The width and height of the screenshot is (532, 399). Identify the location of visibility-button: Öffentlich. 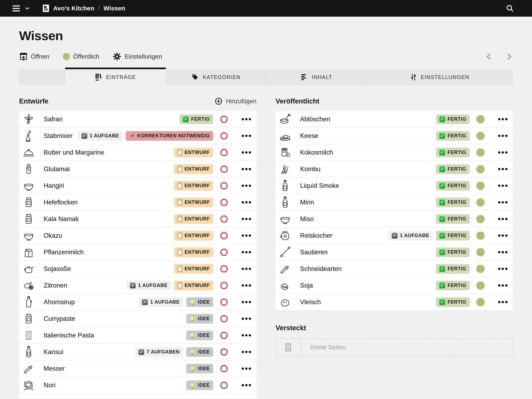
(81, 57).